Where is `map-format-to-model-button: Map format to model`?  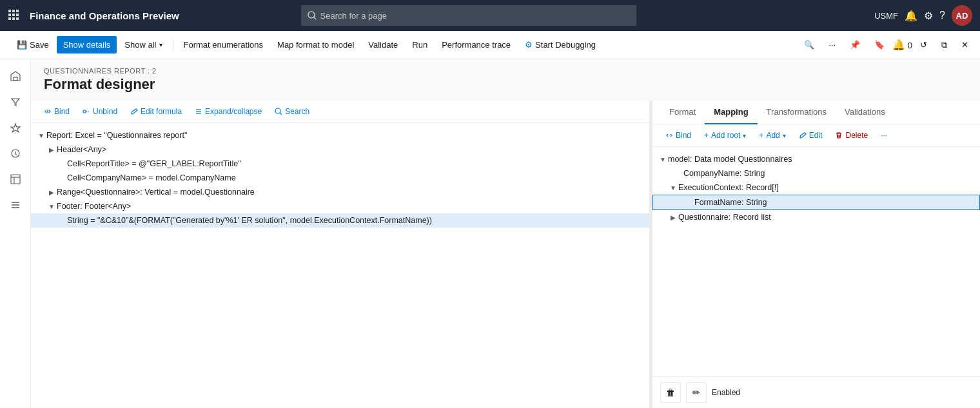
map-format-to-model-button: Map format to model is located at coordinates (316, 45).